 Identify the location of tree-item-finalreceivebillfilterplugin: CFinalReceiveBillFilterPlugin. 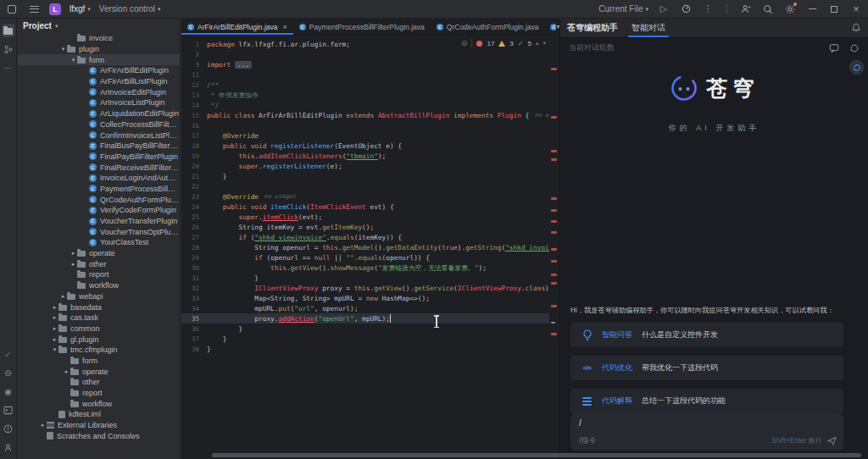
(98, 168).